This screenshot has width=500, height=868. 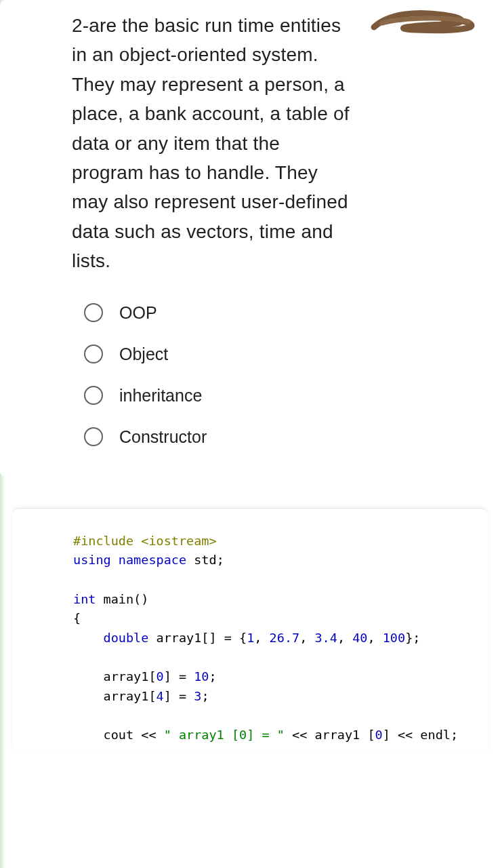 I want to click on code-token: #include, so click(x=107, y=541).